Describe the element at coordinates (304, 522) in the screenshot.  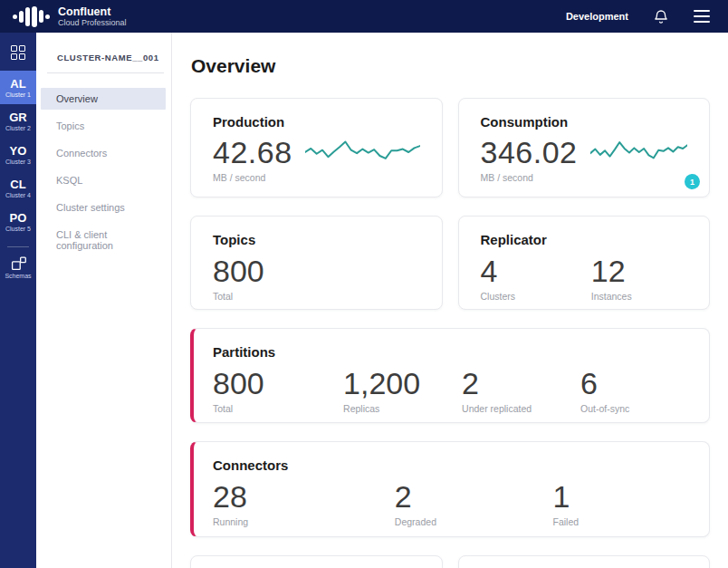
I see `metric-label: Running` at that location.